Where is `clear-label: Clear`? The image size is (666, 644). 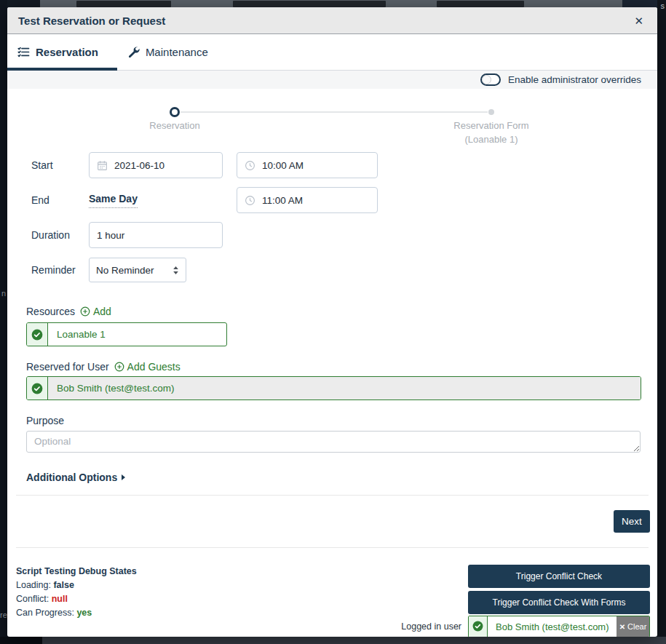 clear-label: Clear is located at coordinates (637, 627).